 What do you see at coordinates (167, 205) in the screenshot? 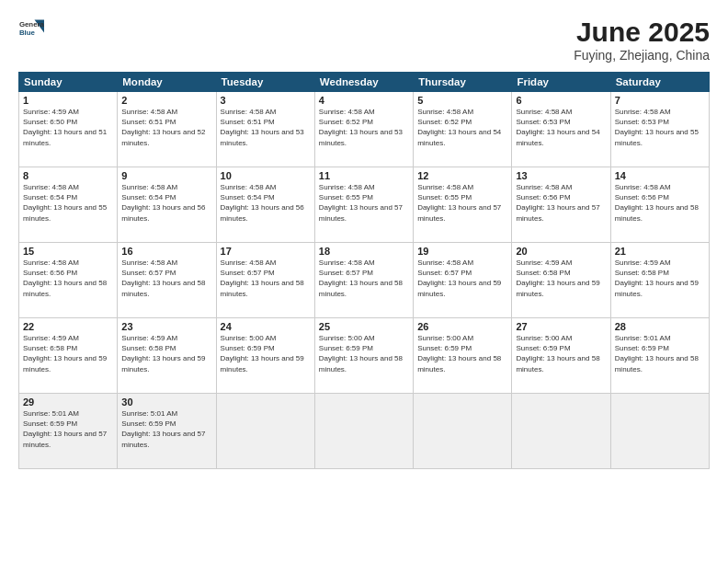
I see `table-row: 9Sunrise: 4:58 AMSunset: 6:54 PMDaylight…` at bounding box center [167, 205].